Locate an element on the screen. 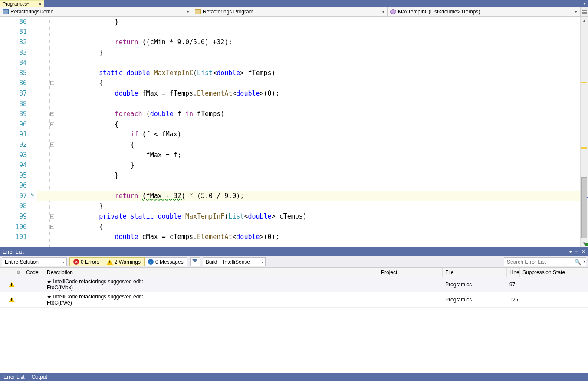 The width and height of the screenshot is (588, 381). info-icon: i is located at coordinates (151, 262).